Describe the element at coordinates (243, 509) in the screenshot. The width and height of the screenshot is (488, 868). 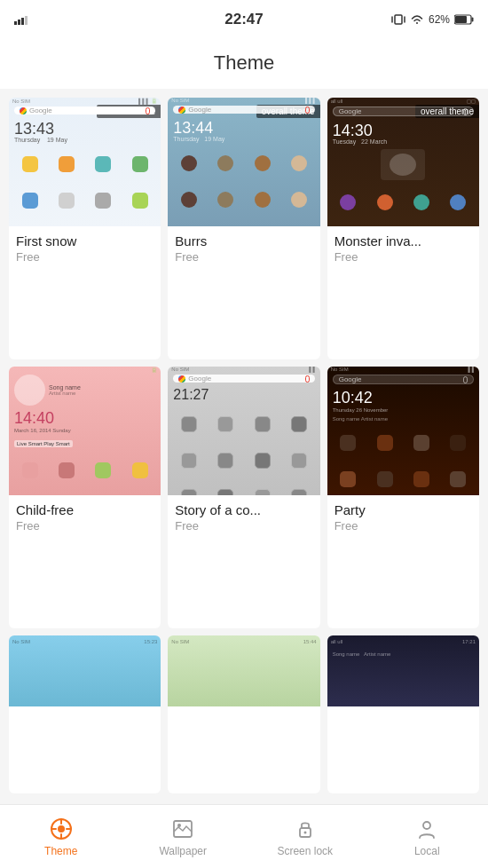
I see `theme-name-story: Story of a co...` at that location.